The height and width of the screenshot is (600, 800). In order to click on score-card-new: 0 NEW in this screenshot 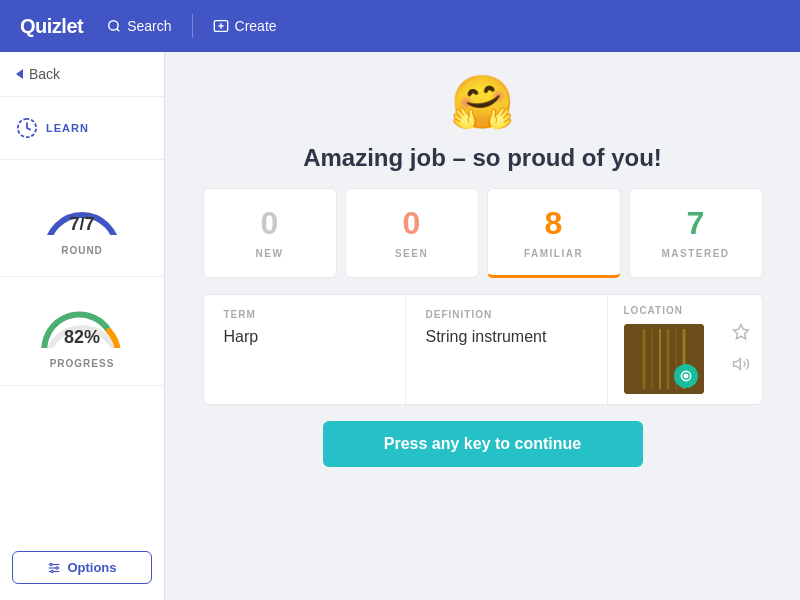, I will do `click(270, 233)`.